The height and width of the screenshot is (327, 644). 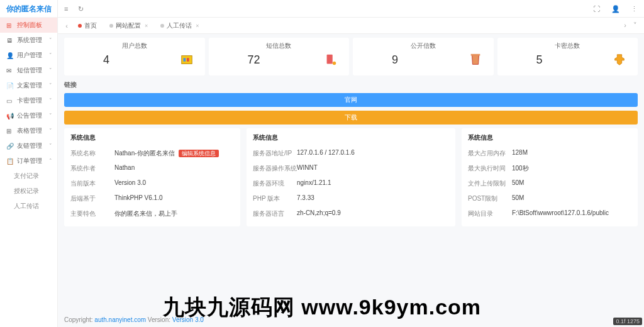 I want to click on links-title: 链接, so click(x=351, y=85).